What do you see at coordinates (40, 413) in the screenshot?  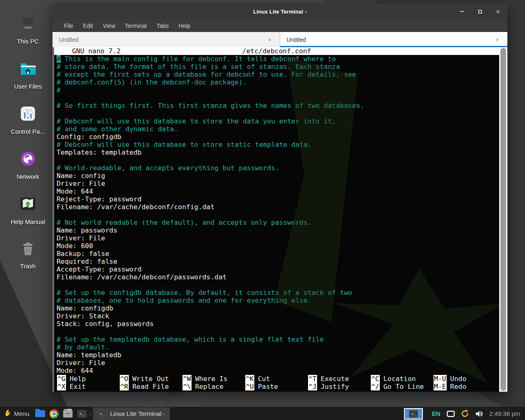 I see `launcher-desktop-pager` at bounding box center [40, 413].